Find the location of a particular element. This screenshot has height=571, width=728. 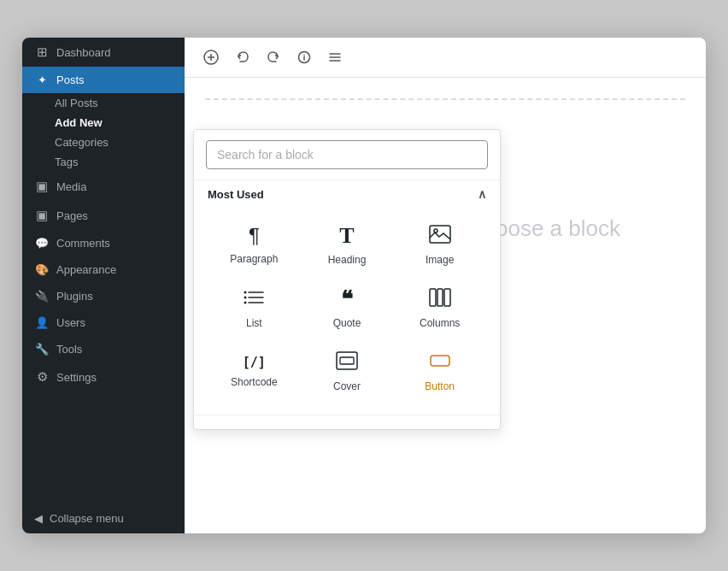

block-item-columns: Columns is located at coordinates (439, 306).